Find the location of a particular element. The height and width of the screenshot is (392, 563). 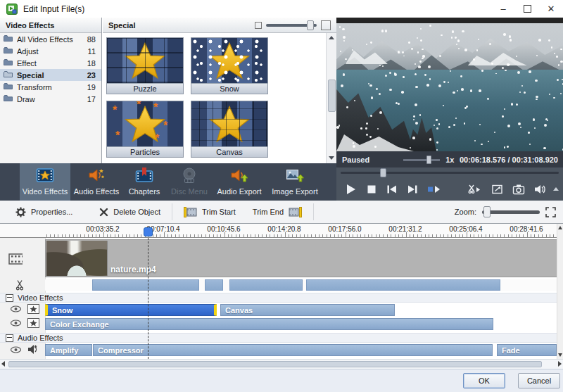

category-item-special: Special23 is located at coordinates (51, 75).